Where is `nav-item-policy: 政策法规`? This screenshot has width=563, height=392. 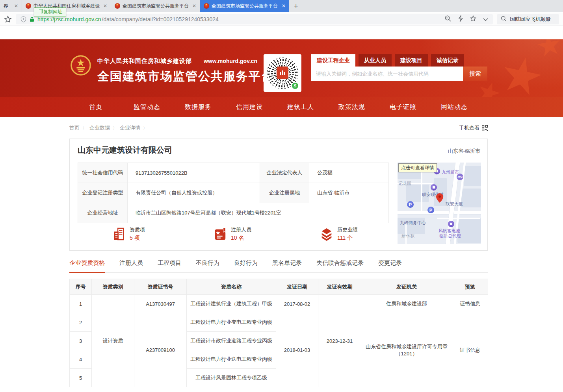 nav-item-policy: 政策法规 is located at coordinates (352, 107).